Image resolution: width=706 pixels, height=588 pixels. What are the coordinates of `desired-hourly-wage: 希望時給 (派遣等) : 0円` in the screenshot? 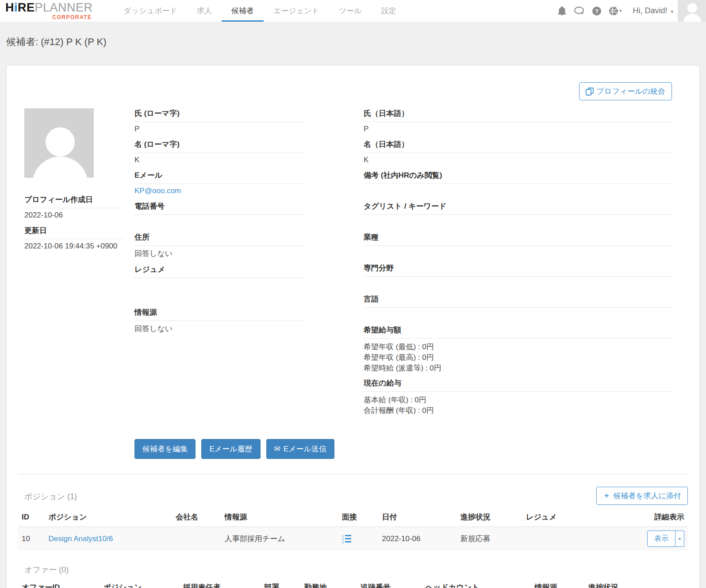 It's located at (518, 368).